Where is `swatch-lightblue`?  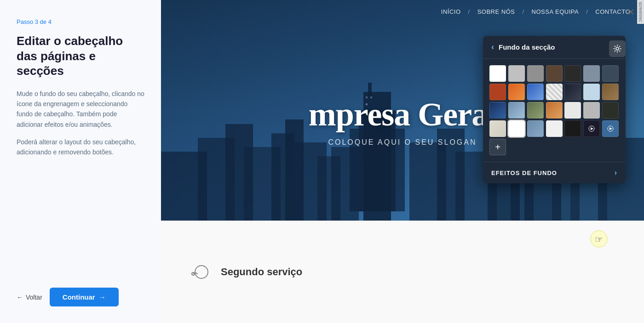
swatch-lightblue is located at coordinates (592, 92).